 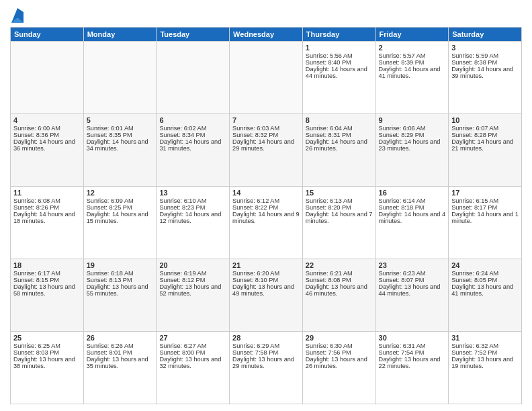 I want to click on sunset-text: Sunset: 8:28 PM, so click(x=485, y=135).